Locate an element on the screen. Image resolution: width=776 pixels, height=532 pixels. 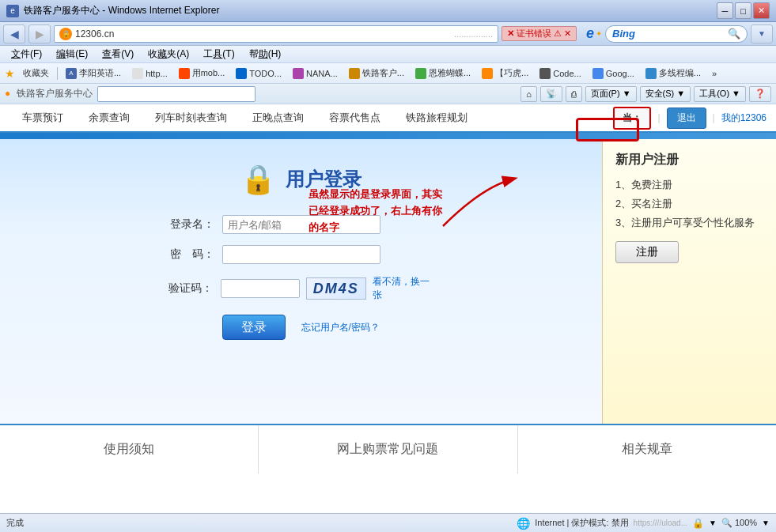
minimize-button: ─ is located at coordinates (725, 11).